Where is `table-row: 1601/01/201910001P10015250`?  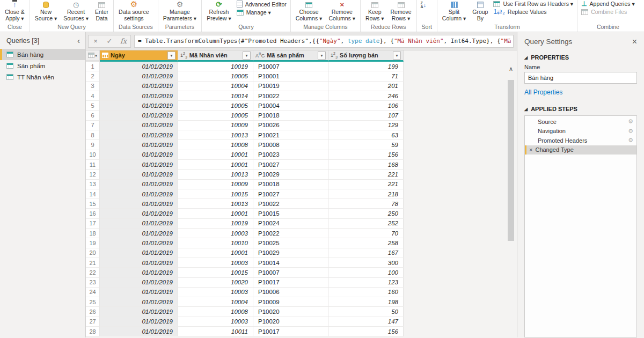
table-row: 1601/01/201910001P10015250 is located at coordinates (245, 214).